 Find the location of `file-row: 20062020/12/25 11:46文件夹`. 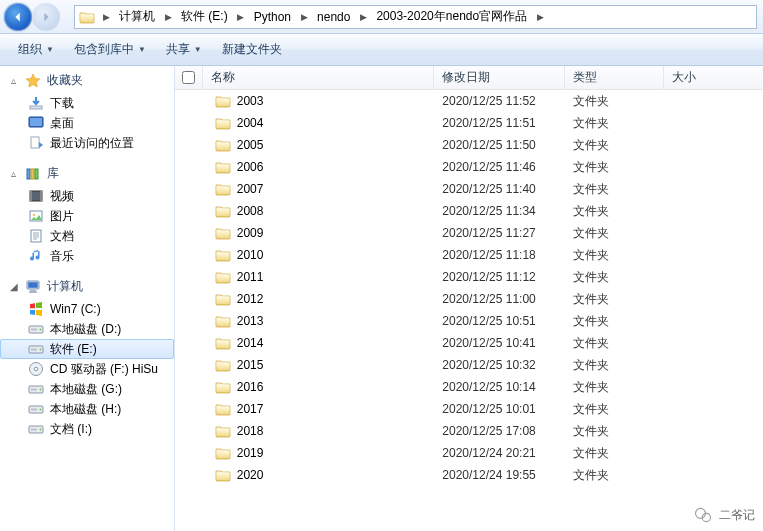

file-row: 20062020/12/25 11:46文件夹 is located at coordinates (469, 167).